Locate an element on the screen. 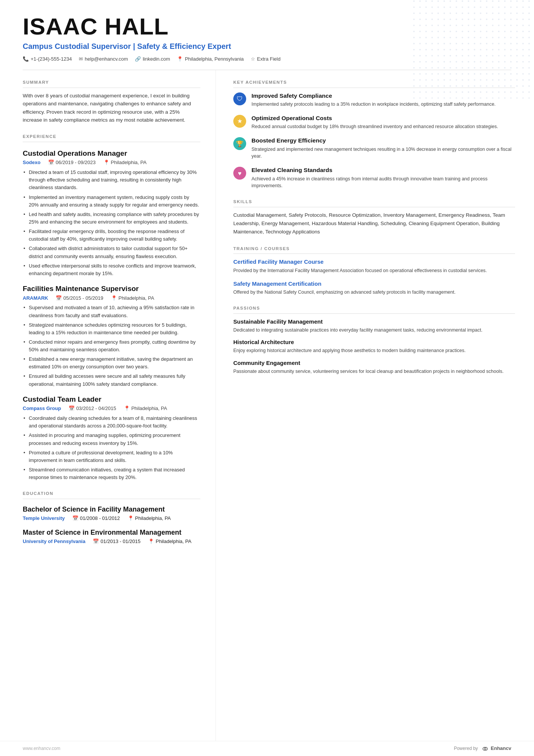  job-3-location: 📍 Philadelphia, PA is located at coordinates (145, 409).